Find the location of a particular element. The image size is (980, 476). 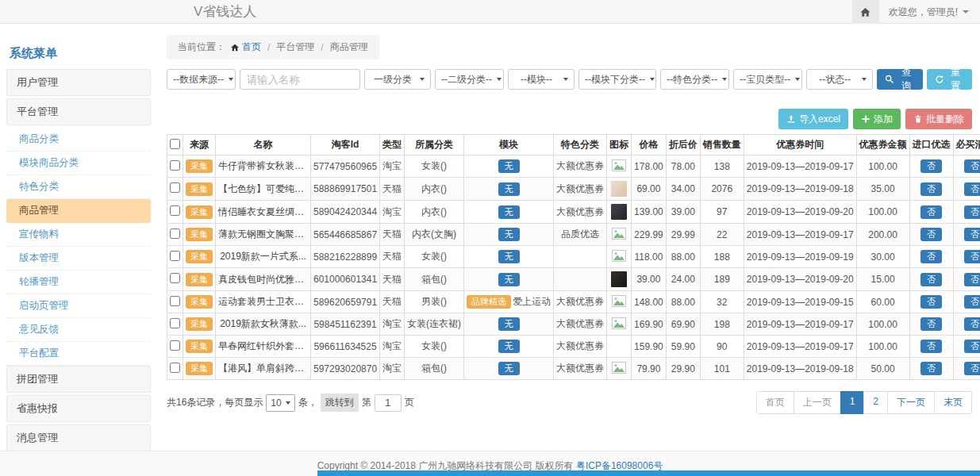

filter-select-status: --状态-- is located at coordinates (840, 79).